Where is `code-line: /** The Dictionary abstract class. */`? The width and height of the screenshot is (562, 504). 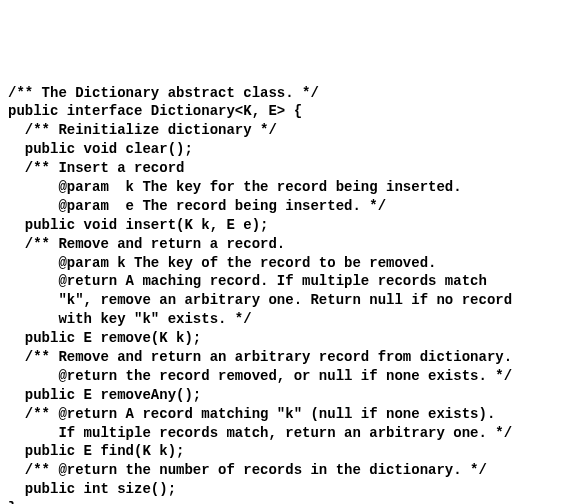
code-line: /** The Dictionary abstract class. */ is located at coordinates (281, 94).